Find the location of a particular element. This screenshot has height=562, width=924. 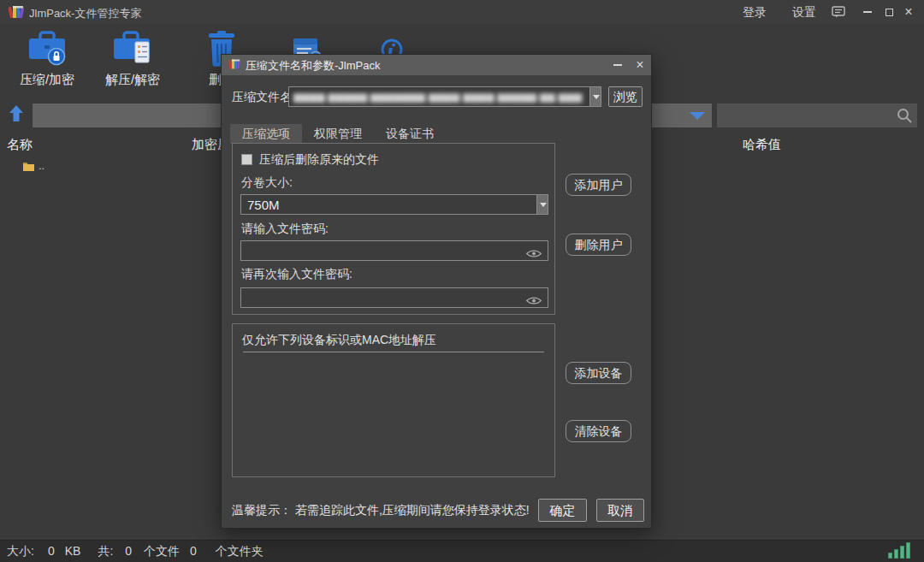

dialog-tip-text: 温馨提示： 若需追踪此文件,压缩期间请您保持登录状态! is located at coordinates (381, 511).